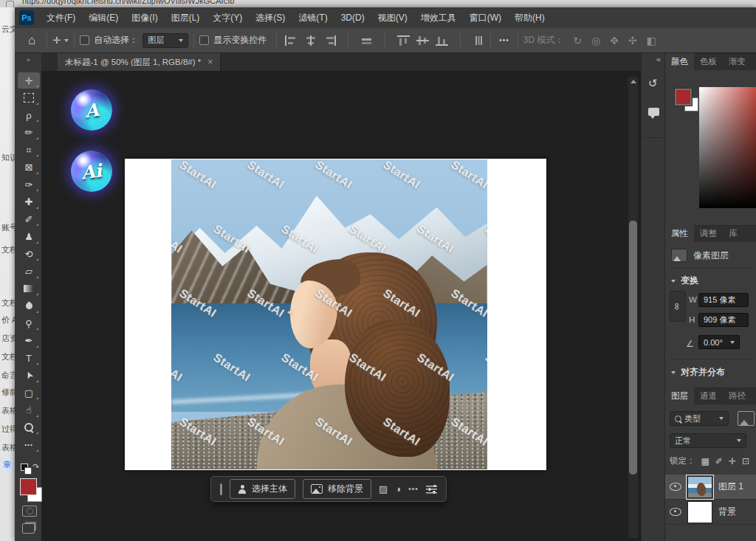 The width and height of the screenshot is (756, 541). What do you see at coordinates (29, 237) in the screenshot?
I see `clone-stamp-tool: ♟` at bounding box center [29, 237].